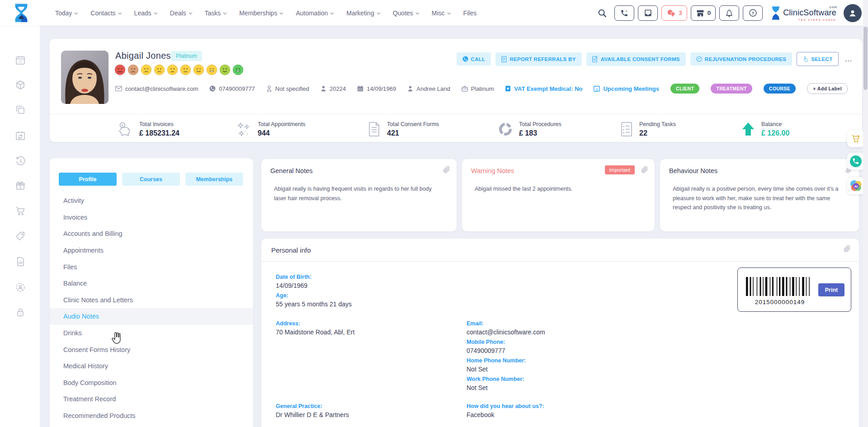  I want to click on briefcase-icon, so click(465, 89).